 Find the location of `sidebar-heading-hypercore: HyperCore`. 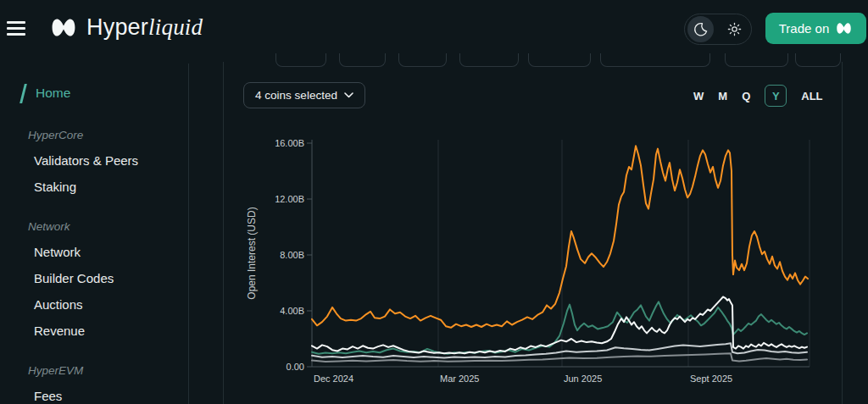

sidebar-heading-hypercore: HyperCore is located at coordinates (56, 136).